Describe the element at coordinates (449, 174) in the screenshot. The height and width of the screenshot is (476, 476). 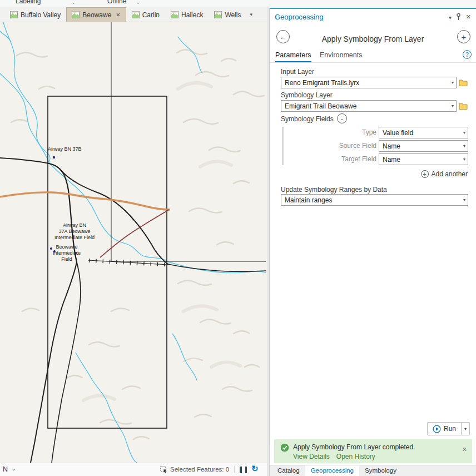
I see `add-another-label: Add another` at that location.